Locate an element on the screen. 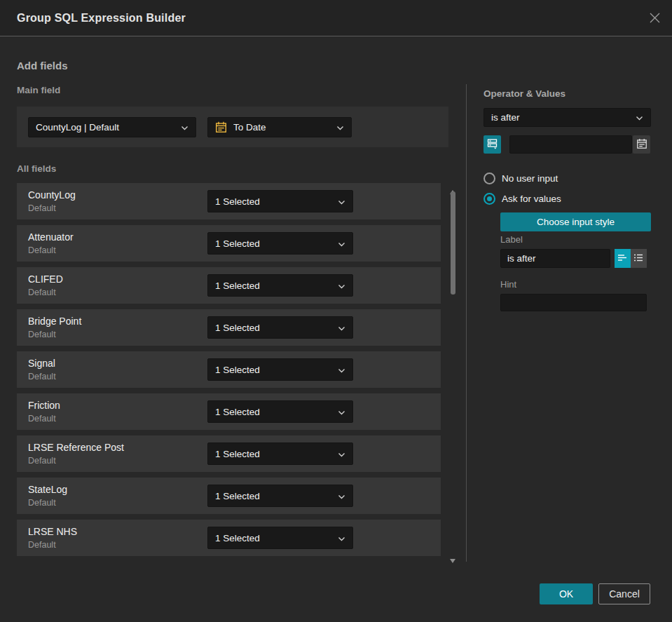 The width and height of the screenshot is (672, 622). value-source-button is located at coordinates (492, 144).